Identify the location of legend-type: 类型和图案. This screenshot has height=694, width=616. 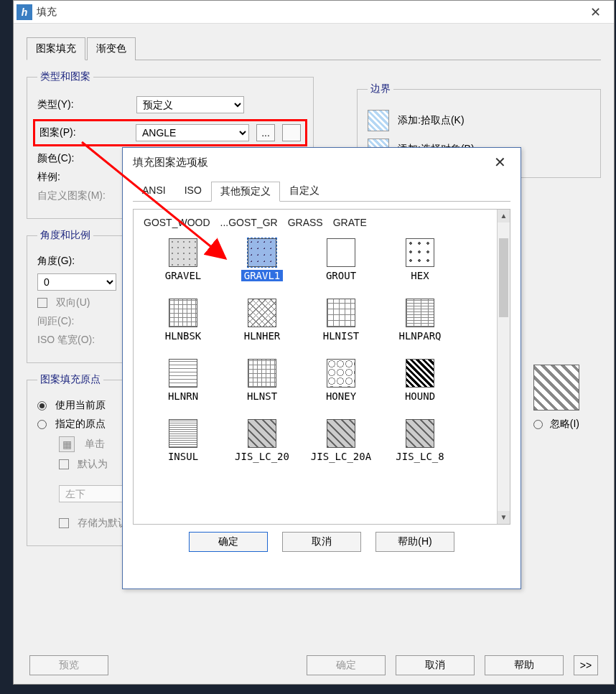
(65, 77).